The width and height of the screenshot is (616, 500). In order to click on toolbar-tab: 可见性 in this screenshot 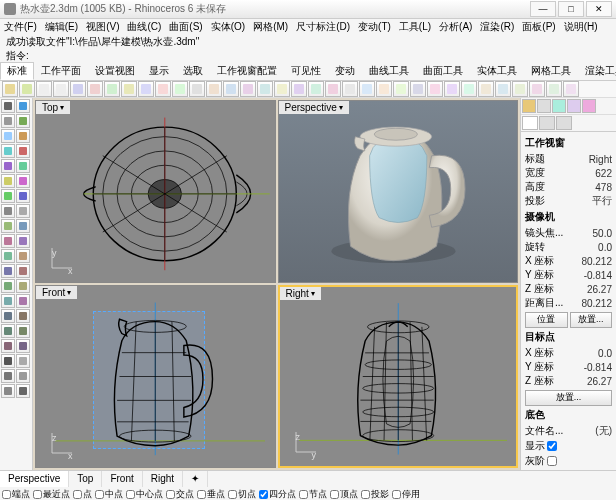, I will do `click(306, 71)`.